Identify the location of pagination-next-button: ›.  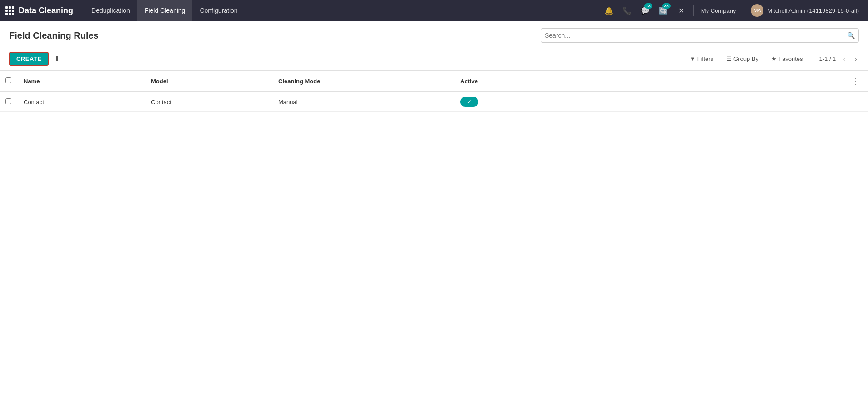
(856, 59).